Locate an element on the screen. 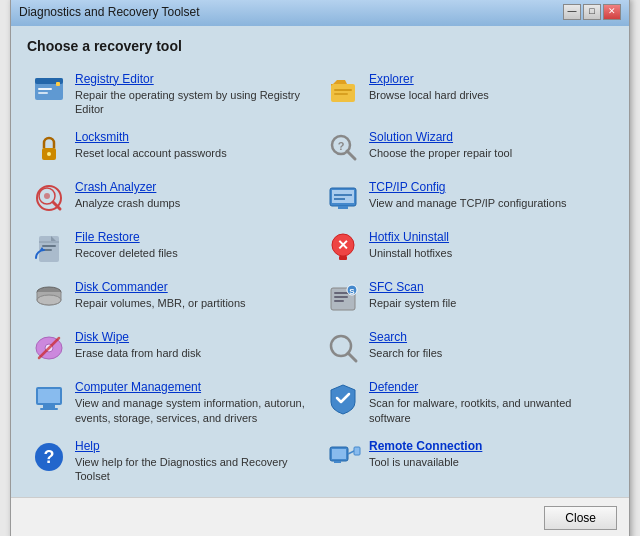 This screenshot has width=640, height=536. tool-name-search: Search is located at coordinates (406, 337).